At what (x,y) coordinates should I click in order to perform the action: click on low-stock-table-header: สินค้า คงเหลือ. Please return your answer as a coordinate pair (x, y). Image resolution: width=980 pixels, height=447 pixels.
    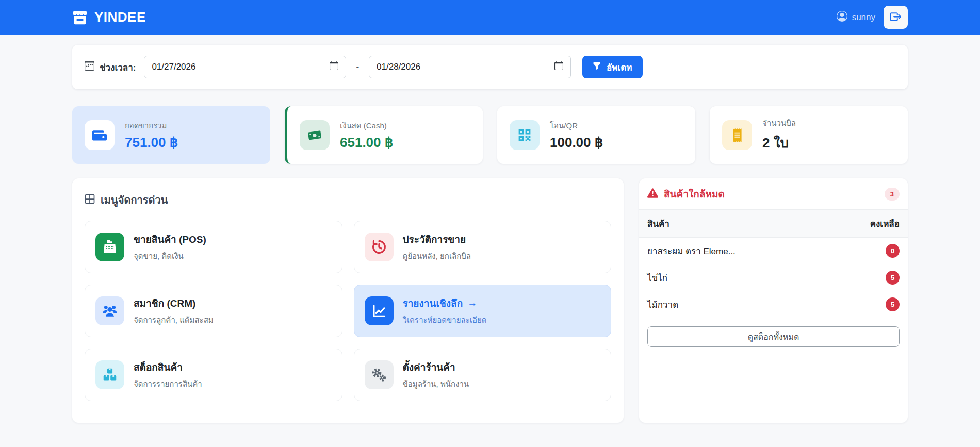
    Looking at the image, I should click on (774, 224).